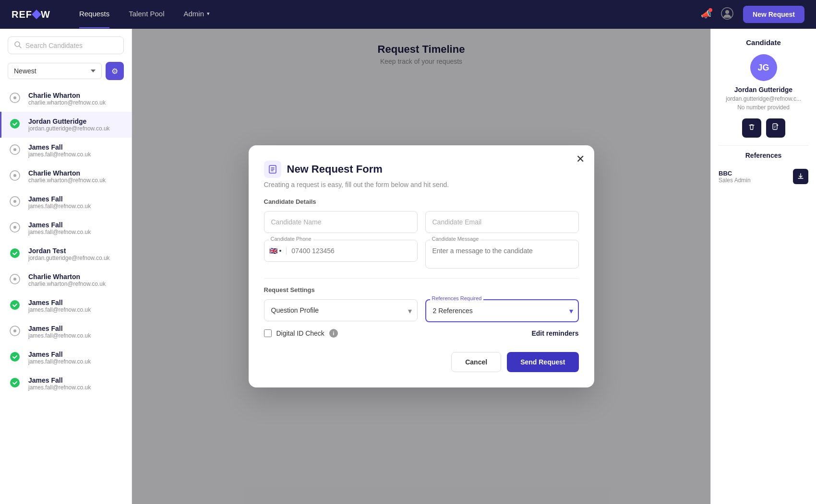 The height and width of the screenshot is (504, 816). Describe the element at coordinates (273, 169) in the screenshot. I see `modal-icon` at that location.